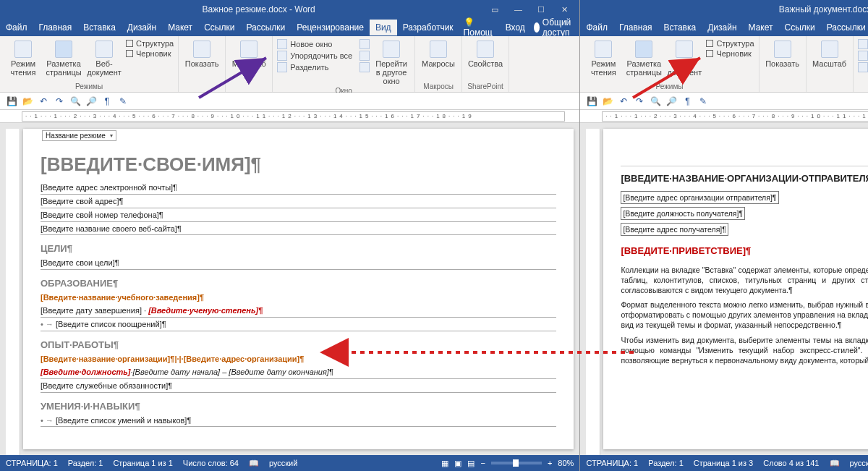 This screenshot has width=868, height=471. Describe the element at coordinates (541, 10) in the screenshot. I see `maximize-icon: ☐` at that location.